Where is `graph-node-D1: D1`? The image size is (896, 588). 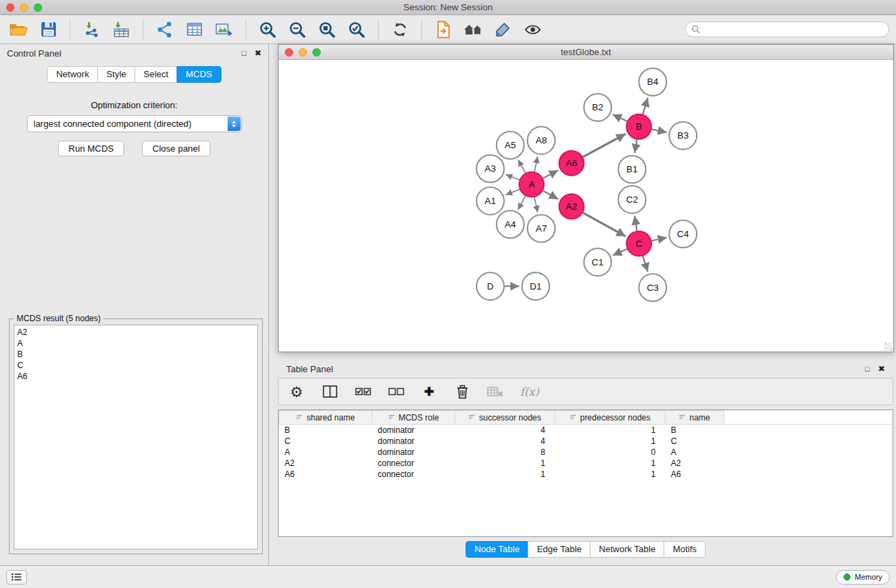
graph-node-D1: D1 is located at coordinates (536, 286).